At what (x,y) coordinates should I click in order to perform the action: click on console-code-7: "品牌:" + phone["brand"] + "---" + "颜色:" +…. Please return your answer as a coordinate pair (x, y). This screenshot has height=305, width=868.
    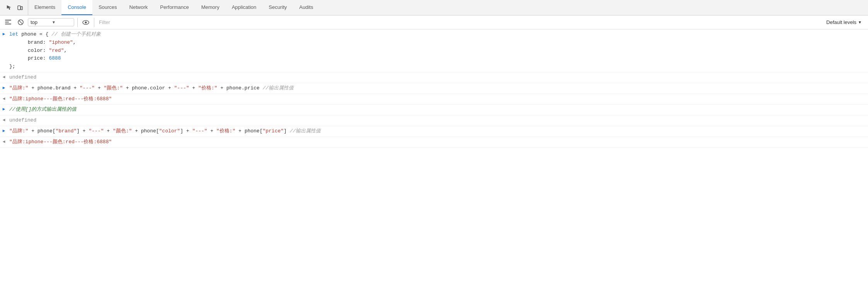
    Looking at the image, I should click on (438, 132).